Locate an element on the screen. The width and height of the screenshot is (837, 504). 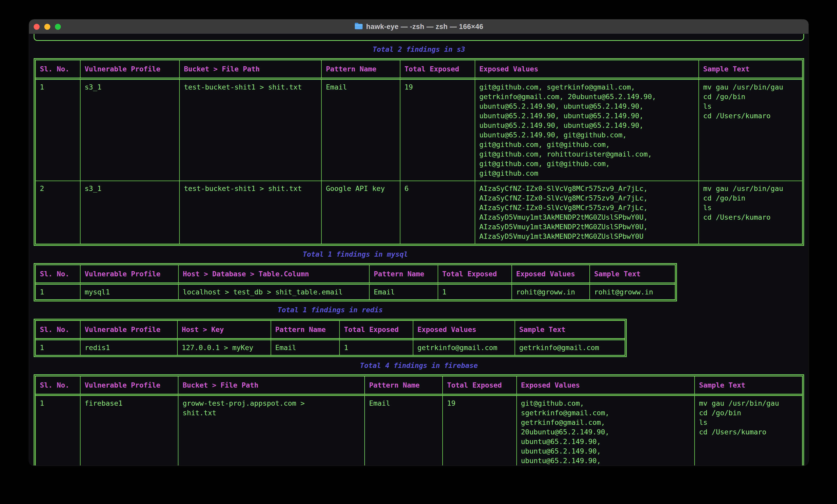
cell-pattern-name: Google API key is located at coordinates (360, 212).